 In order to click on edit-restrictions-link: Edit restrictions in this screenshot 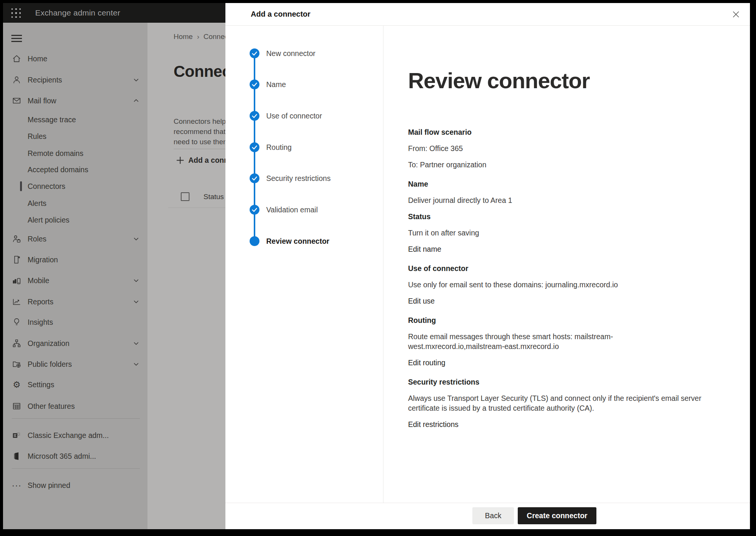, I will do `click(433, 424)`.